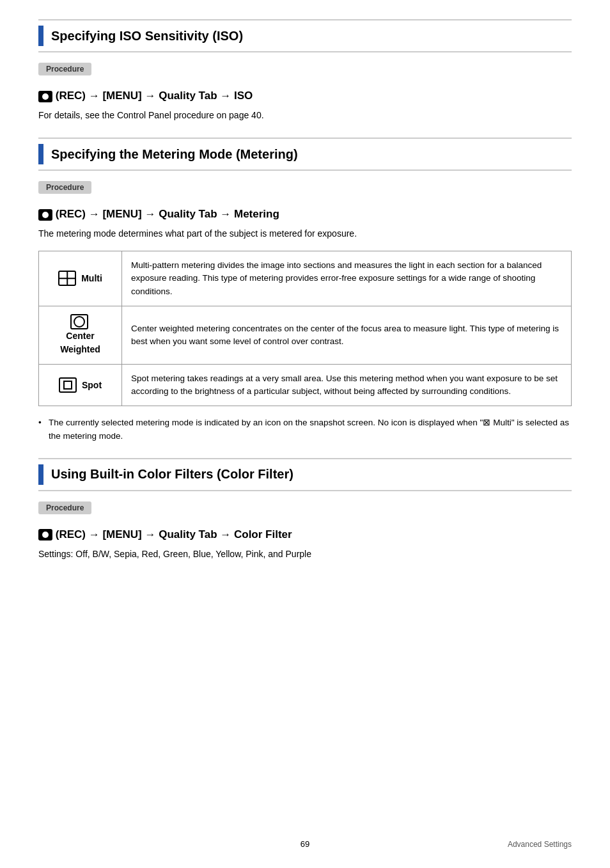 The width and height of the screenshot is (610, 868). Describe the element at coordinates (81, 385) in the screenshot. I see `spot-mode-cell: Spot` at that location.